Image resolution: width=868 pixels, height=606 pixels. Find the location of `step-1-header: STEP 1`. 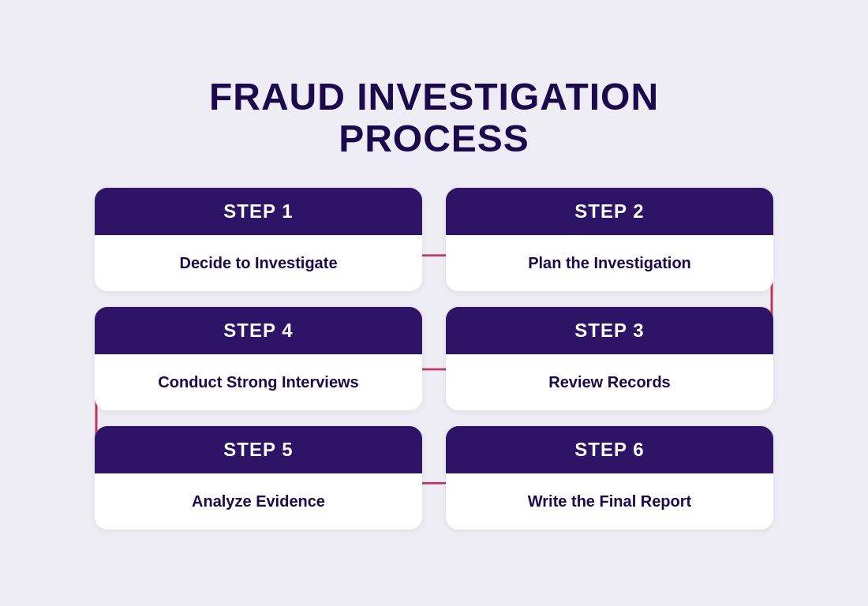

step-1-header: STEP 1 is located at coordinates (259, 211).